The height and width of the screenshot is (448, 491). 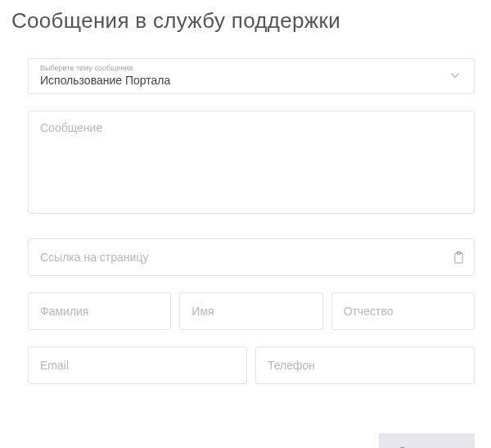 What do you see at coordinates (403, 311) in the screenshot?
I see `patronymic-input` at bounding box center [403, 311].